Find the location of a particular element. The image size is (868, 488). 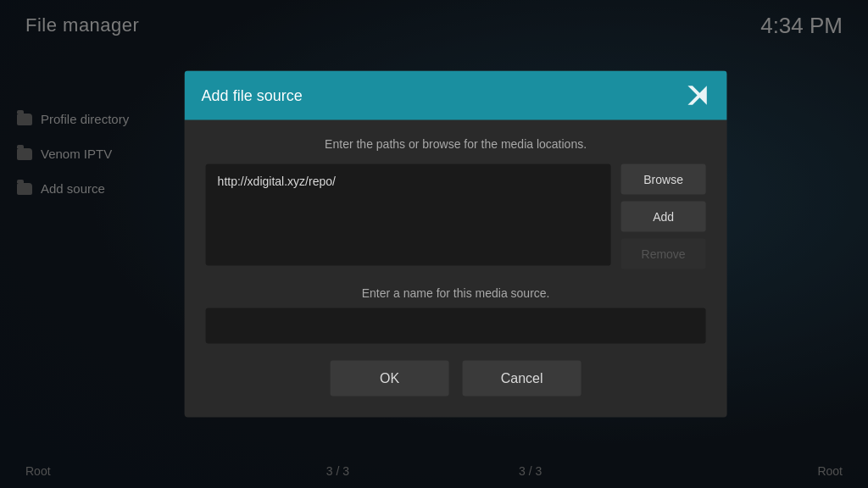

dialog-header: Add file source is located at coordinates (456, 96).